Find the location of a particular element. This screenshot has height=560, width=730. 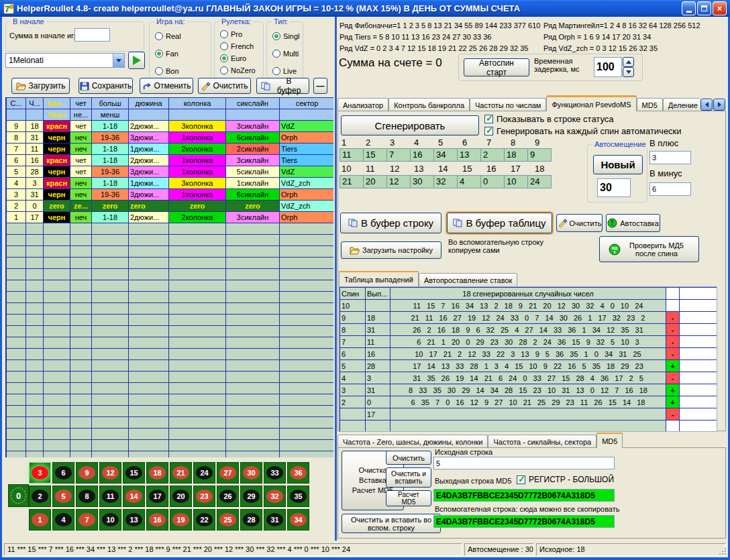

md5-clear-paste-helper-button: Очистить и вставить во вспом. строку is located at coordinates (391, 523).